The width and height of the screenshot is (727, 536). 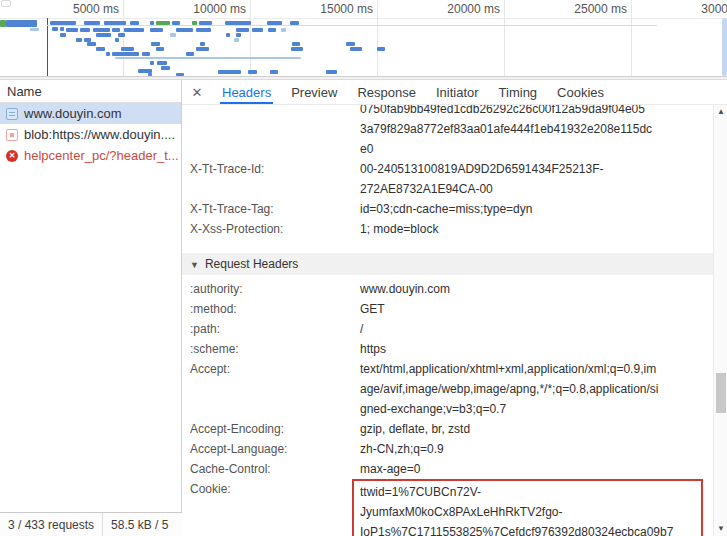 What do you see at coordinates (275, 429) in the screenshot?
I see `header-key: Accept-Encoding:` at bounding box center [275, 429].